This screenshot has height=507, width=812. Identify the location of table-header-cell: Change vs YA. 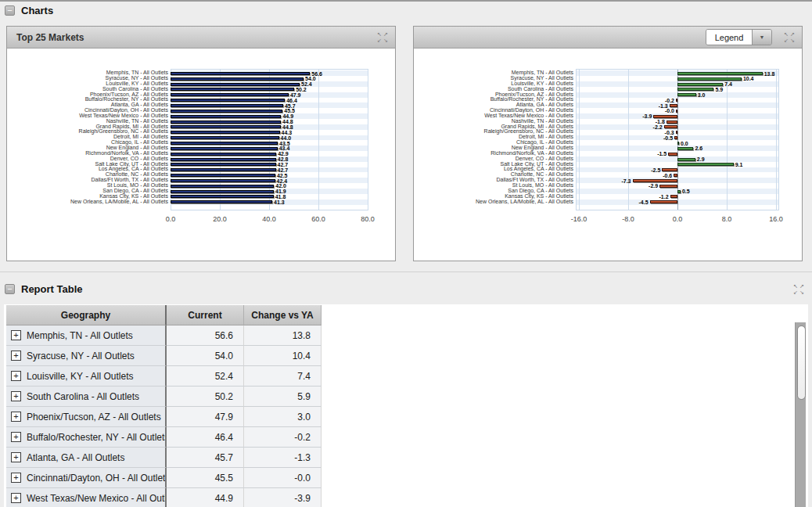
(283, 315).